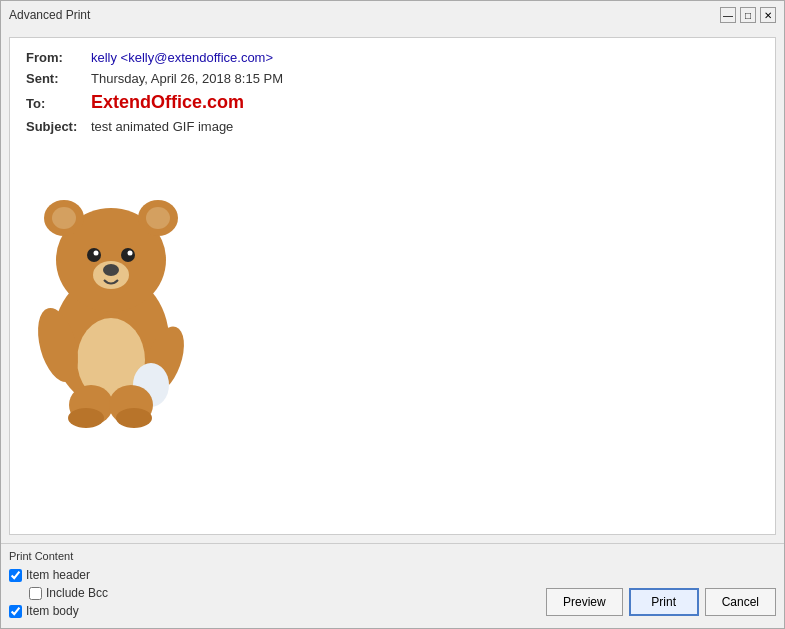 This screenshot has height=629, width=785. Describe the element at coordinates (664, 602) in the screenshot. I see `print-button: Print` at that location.